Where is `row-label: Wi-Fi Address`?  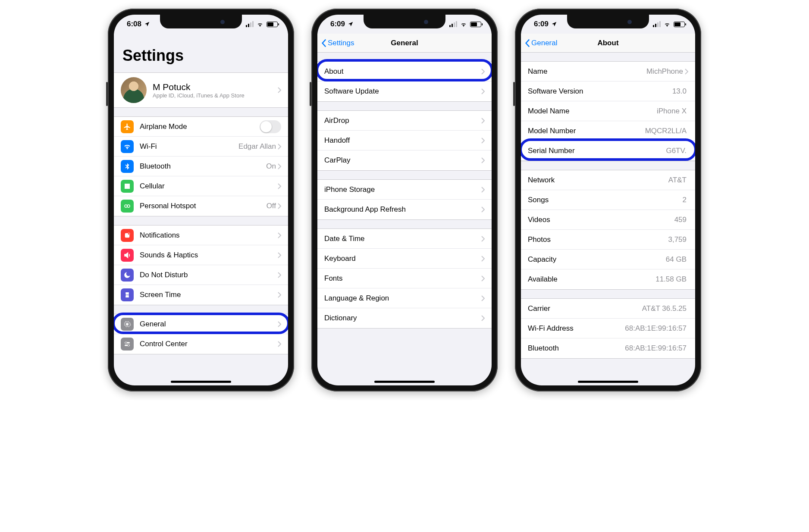
row-label: Wi-Fi Address is located at coordinates (576, 329).